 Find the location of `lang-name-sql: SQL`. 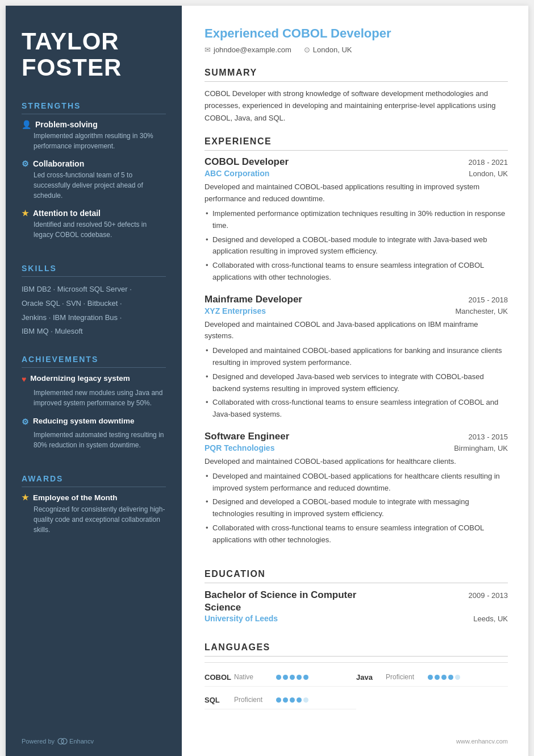

lang-name-sql: SQL is located at coordinates (217, 700).